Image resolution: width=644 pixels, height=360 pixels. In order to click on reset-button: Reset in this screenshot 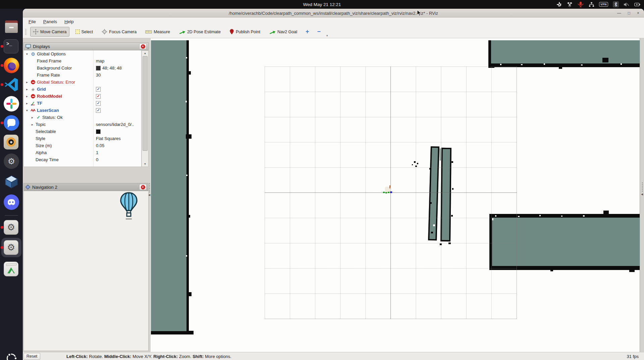, I will do `click(32, 356)`.